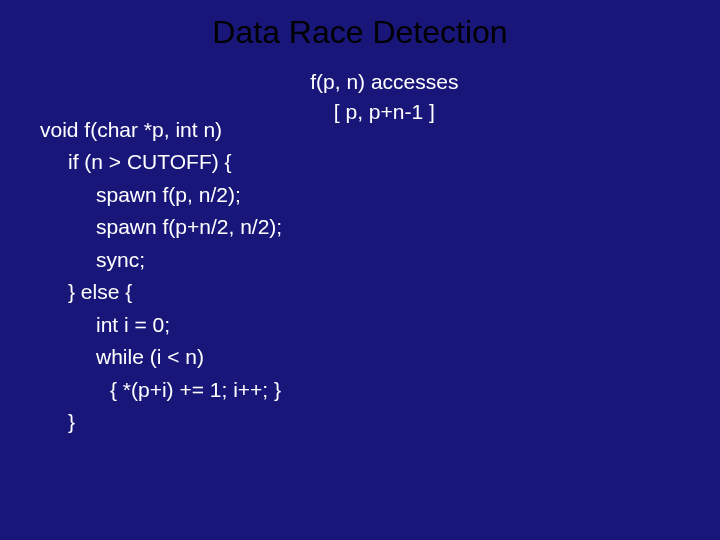  I want to click on code-line-3: spawn f(p, n/2);, so click(140, 196).